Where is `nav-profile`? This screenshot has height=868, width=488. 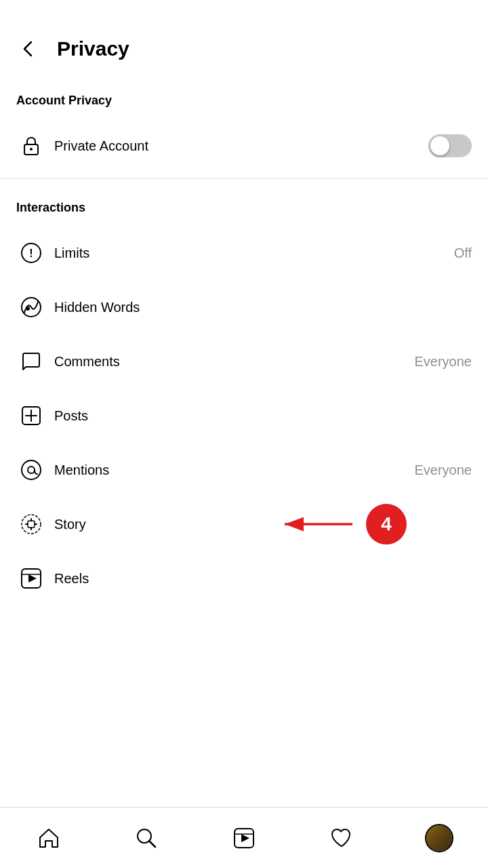
nav-profile is located at coordinates (439, 838).